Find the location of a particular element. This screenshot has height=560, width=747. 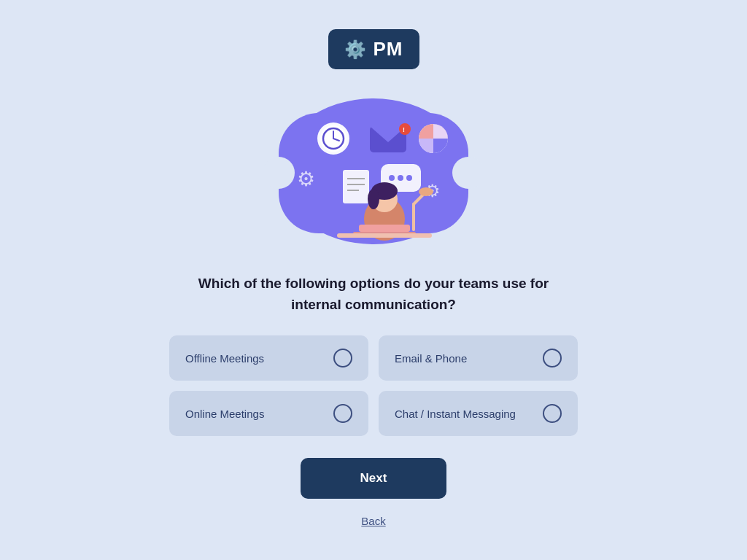

logo-badge: ⚙️ PM is located at coordinates (374, 50).